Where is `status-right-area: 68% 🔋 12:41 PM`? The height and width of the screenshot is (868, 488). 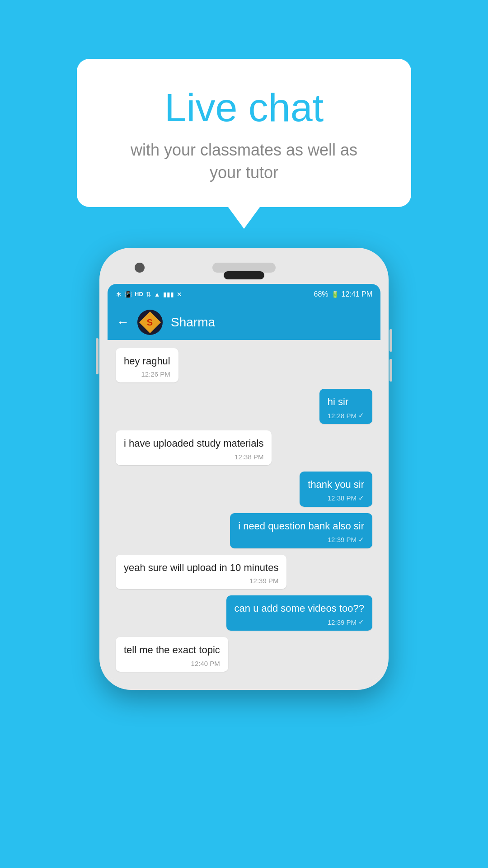
status-right-area: 68% 🔋 12:41 PM is located at coordinates (343, 294).